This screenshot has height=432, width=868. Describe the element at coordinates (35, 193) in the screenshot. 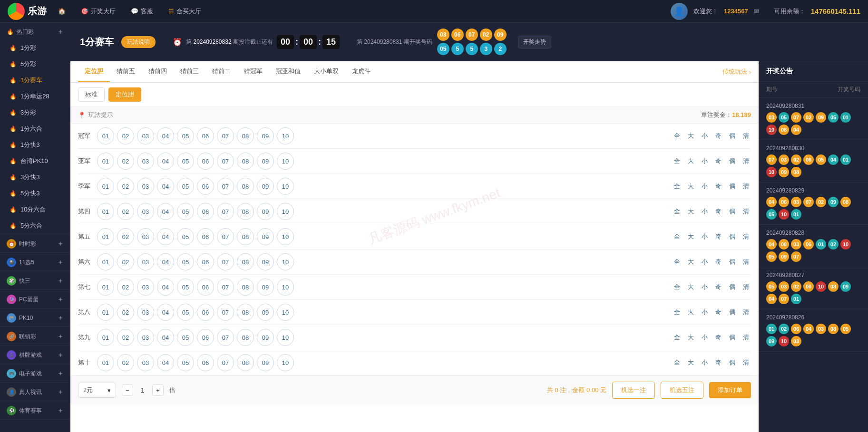

I see `sidebar-item-5fenkuai3: 🔥5分快3` at that location.